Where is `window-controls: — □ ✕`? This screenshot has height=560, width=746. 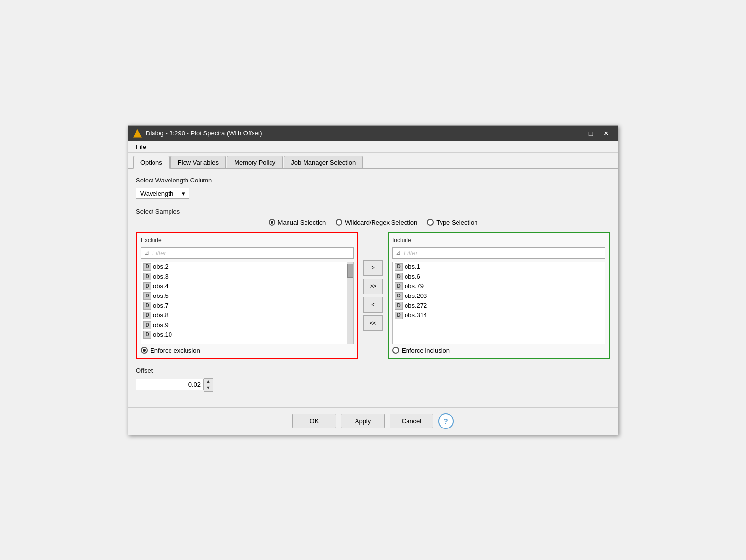 window-controls: — □ ✕ is located at coordinates (591, 133).